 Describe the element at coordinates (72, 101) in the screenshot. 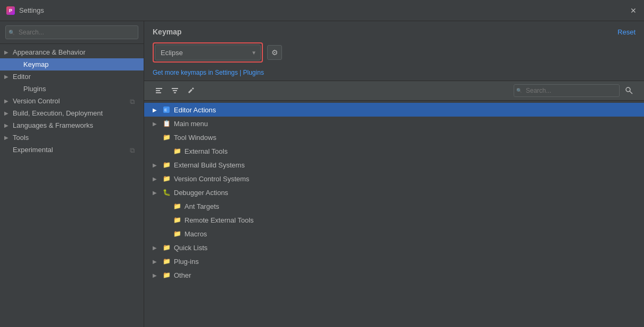

I see `sidebar-item-version-control: ▶ Version Control ⧉` at that location.